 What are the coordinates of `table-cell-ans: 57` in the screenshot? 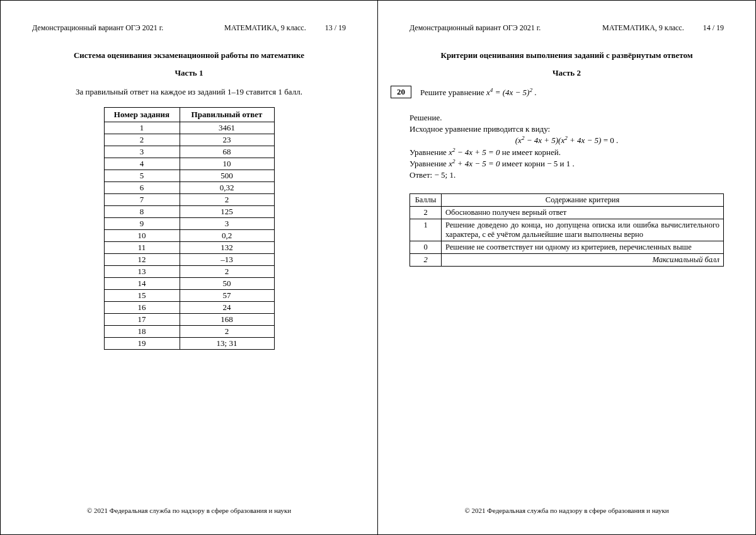 It's located at (227, 296).